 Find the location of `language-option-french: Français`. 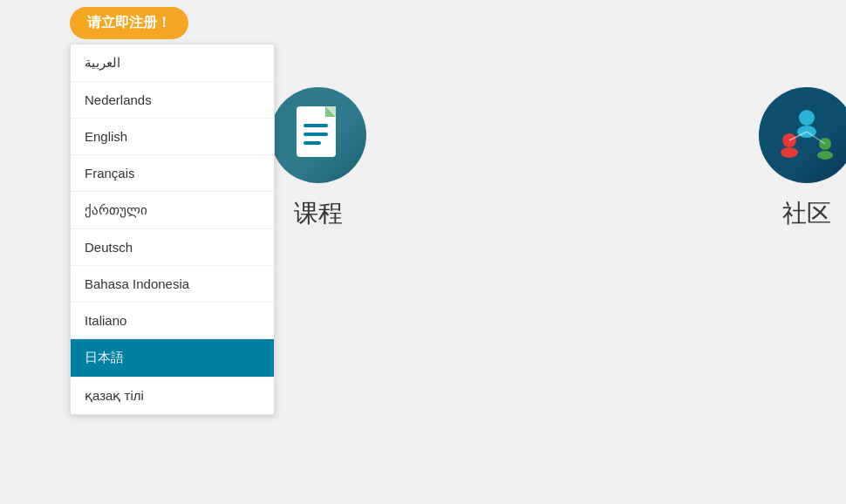

language-option-french: Français is located at coordinates (173, 174).